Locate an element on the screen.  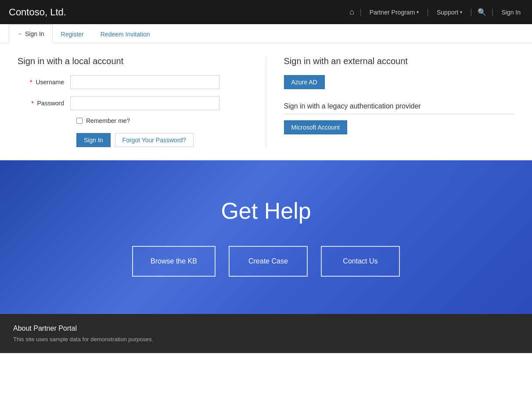
tab-redeem-invitation: Redeem Invitation is located at coordinates (126, 34).